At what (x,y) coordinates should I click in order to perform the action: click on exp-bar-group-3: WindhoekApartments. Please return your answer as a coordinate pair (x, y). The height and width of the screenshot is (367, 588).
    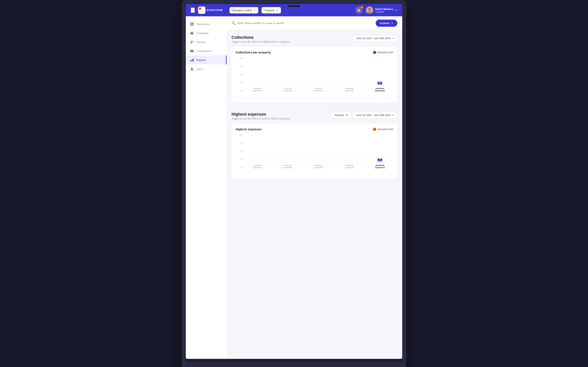
    Looking at the image, I should click on (318, 166).